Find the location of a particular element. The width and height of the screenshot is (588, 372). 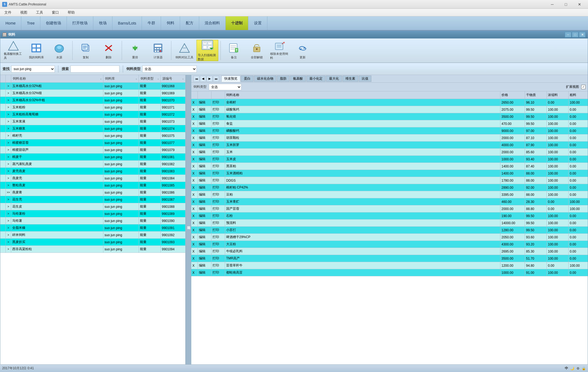

menu-file: 文件 is located at coordinates (8, 13).